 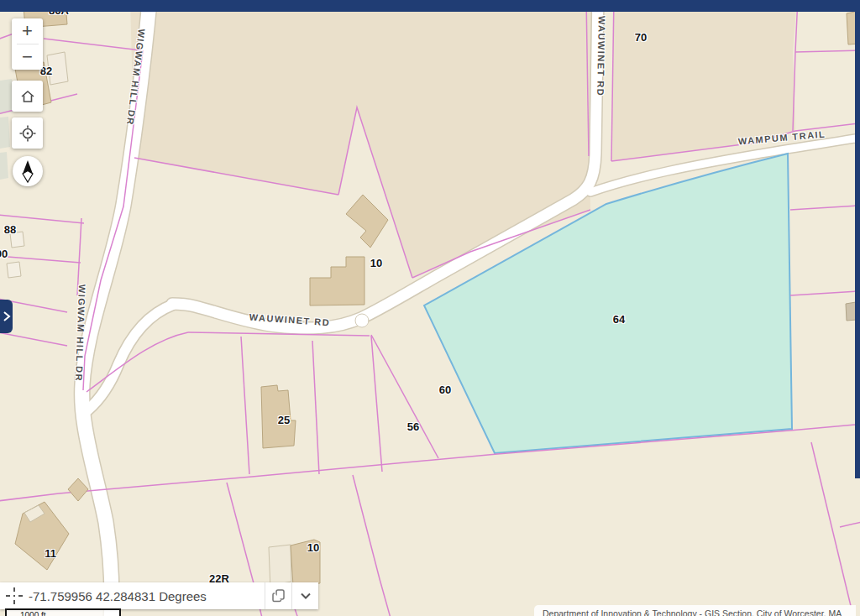 What do you see at coordinates (857, 239) in the screenshot?
I see `right-edge-strip` at bounding box center [857, 239].